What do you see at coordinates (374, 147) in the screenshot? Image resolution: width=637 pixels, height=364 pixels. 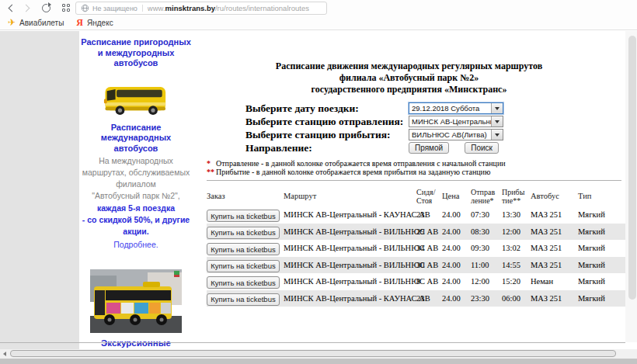 I see `direction-row: Направление: Прямой Поиск` at bounding box center [374, 147].